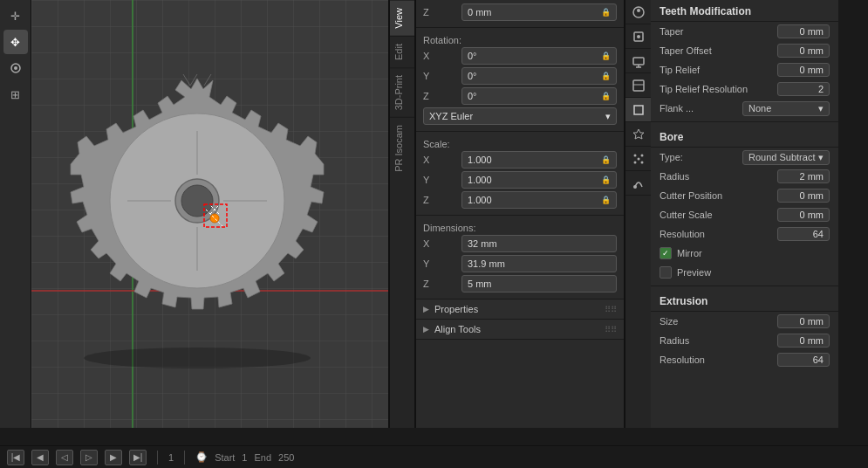  Describe the element at coordinates (786, 157) in the screenshot. I see `bore-type-select: Round Subtract ▾` at that location.